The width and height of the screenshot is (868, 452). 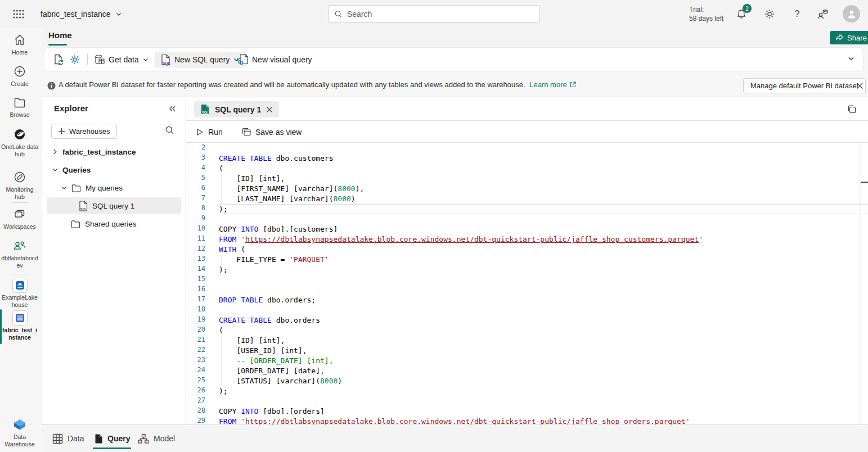 What do you see at coordinates (857, 38) in the screenshot?
I see `share-label: Share` at bounding box center [857, 38].